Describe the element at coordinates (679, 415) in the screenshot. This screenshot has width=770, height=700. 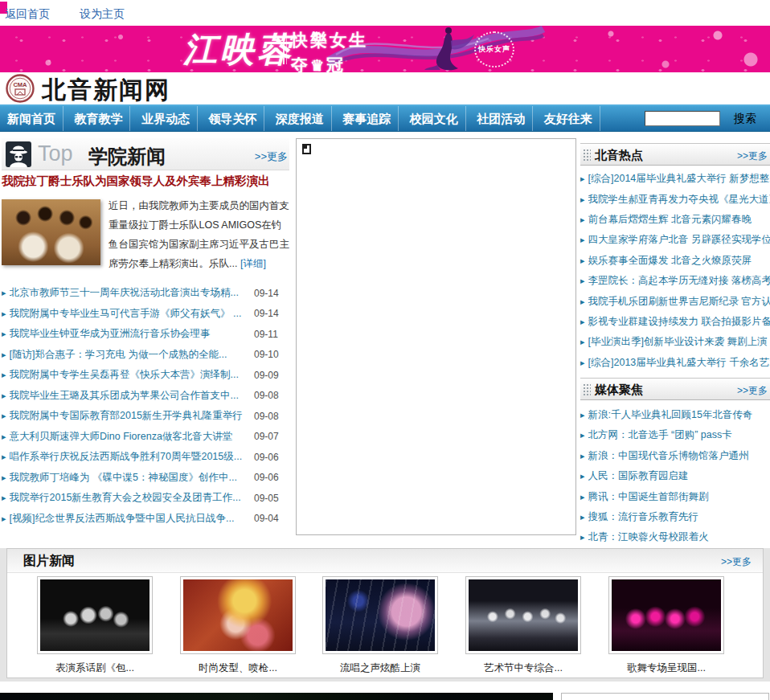
I see `news-link: 新浪:千人毕业典礼回顾15年北音传奇` at that location.